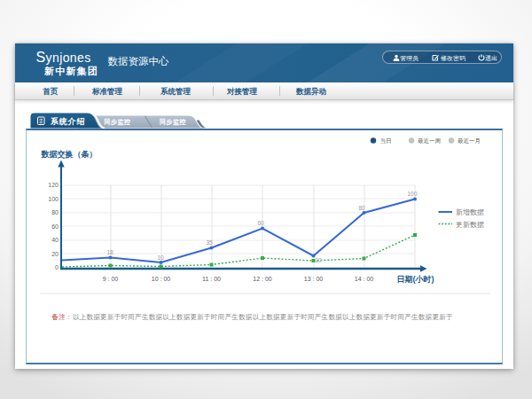 The height and width of the screenshot is (399, 532). Describe the element at coordinates (68, 154) in the screenshot. I see `svg-text: 数据交换（条）` at that location.